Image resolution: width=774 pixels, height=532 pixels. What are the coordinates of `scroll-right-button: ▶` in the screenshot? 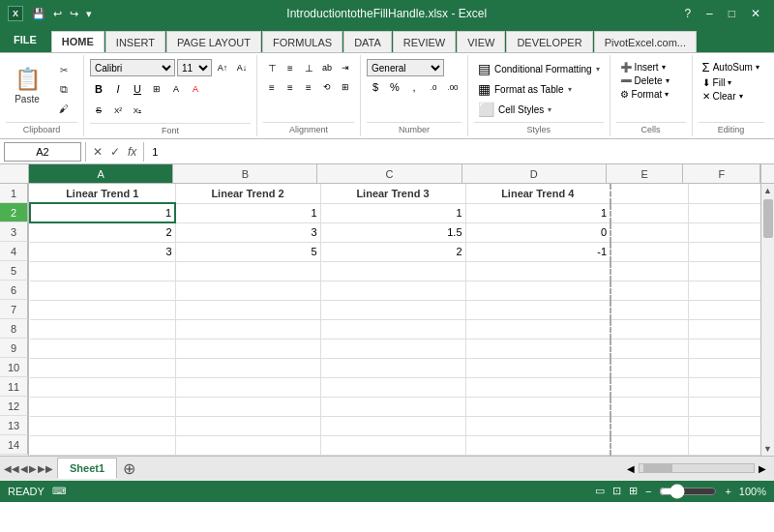 It's located at (762, 468).